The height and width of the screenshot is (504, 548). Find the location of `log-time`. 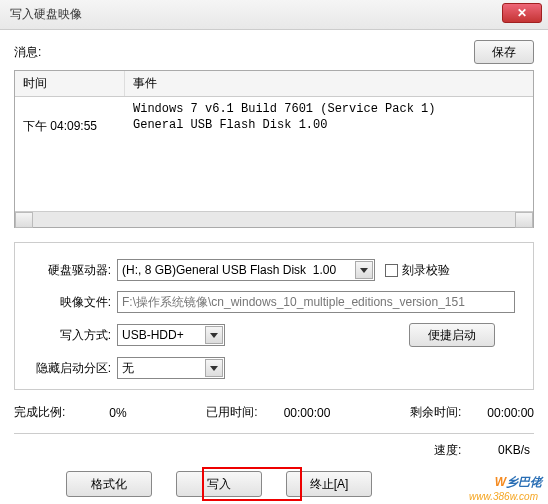

log-time is located at coordinates (70, 109).